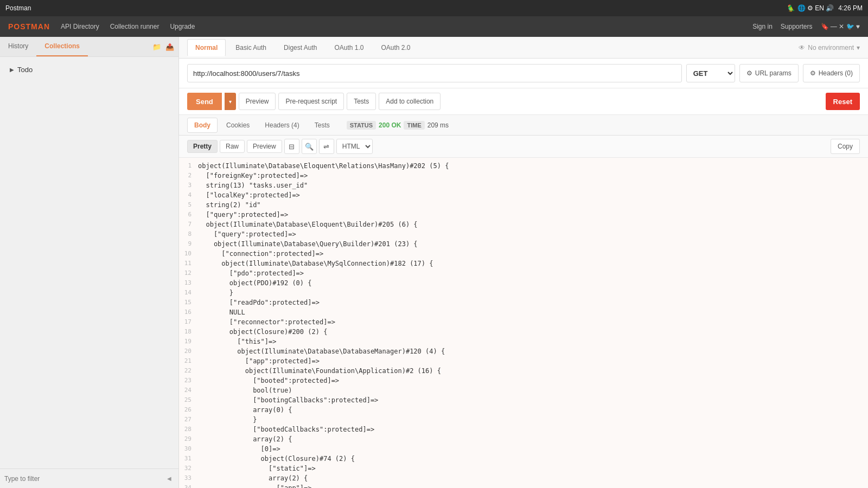 The image size is (868, 488). What do you see at coordinates (189, 362) in the screenshot?
I see `line-number: 21` at bounding box center [189, 362].